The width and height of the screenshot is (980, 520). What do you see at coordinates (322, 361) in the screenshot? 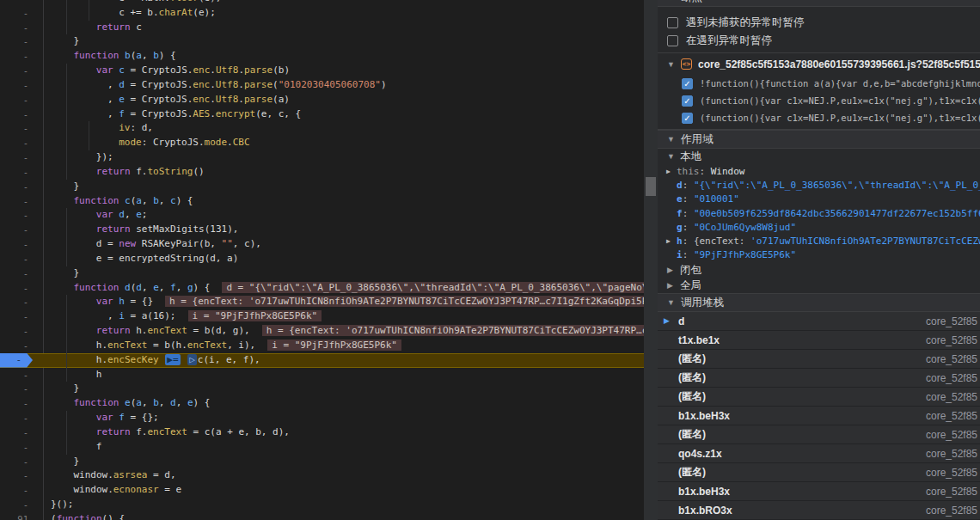
I see `code-line: -h.encSecKey ▶= ▷c(i, e, f),` at bounding box center [322, 361].